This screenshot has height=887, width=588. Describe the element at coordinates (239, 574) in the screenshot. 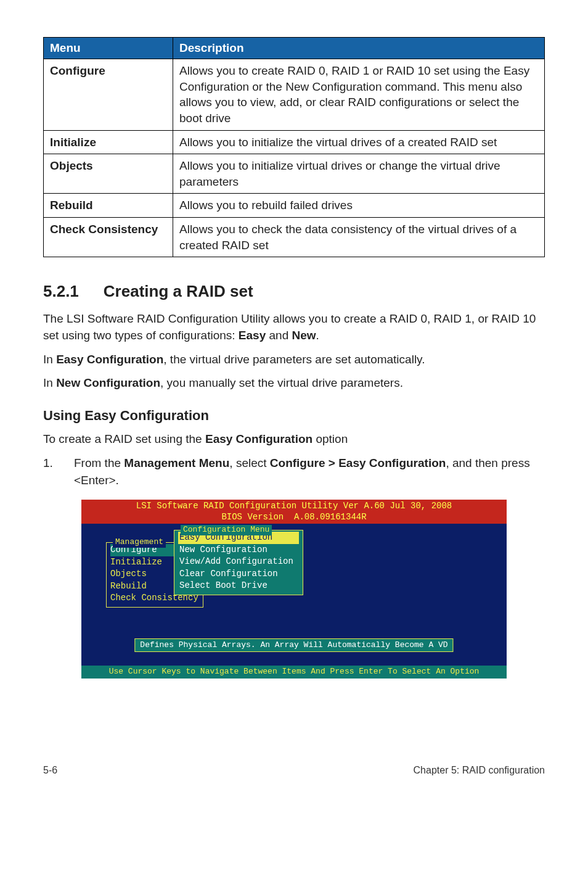

I see `config-item-clear: Clear Configuration` at that location.